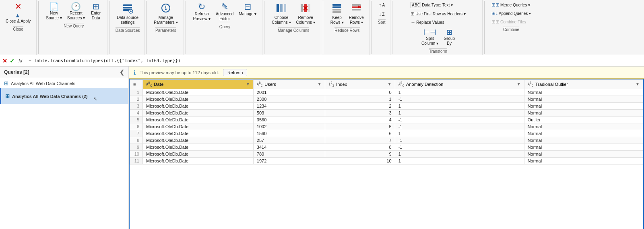  What do you see at coordinates (136, 106) in the screenshot?
I see `row-number: 3` at bounding box center [136, 106].